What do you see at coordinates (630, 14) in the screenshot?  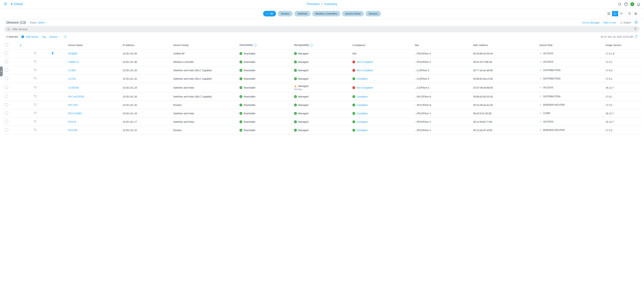 I see `view-map-icon` at bounding box center [630, 14].